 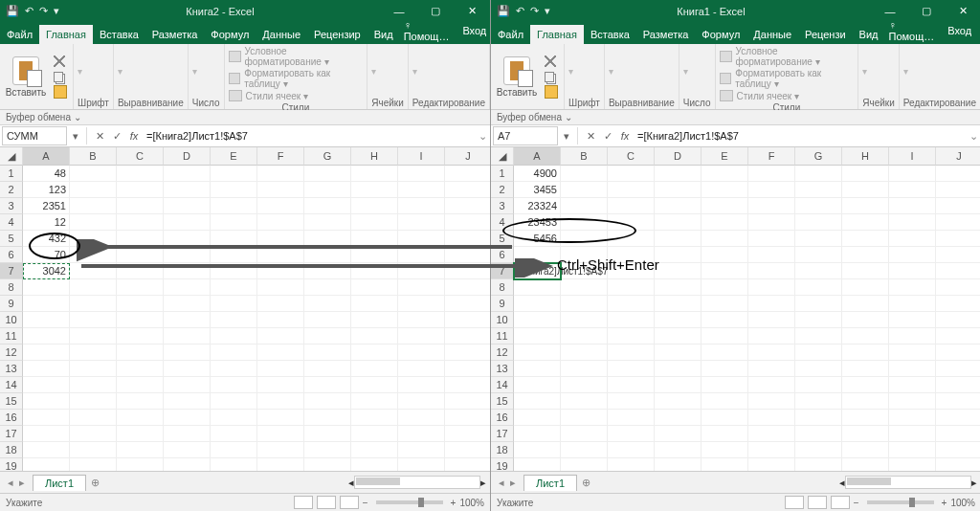 What do you see at coordinates (857, 503) in the screenshot?
I see `zoom-out-icon: −` at bounding box center [857, 503].